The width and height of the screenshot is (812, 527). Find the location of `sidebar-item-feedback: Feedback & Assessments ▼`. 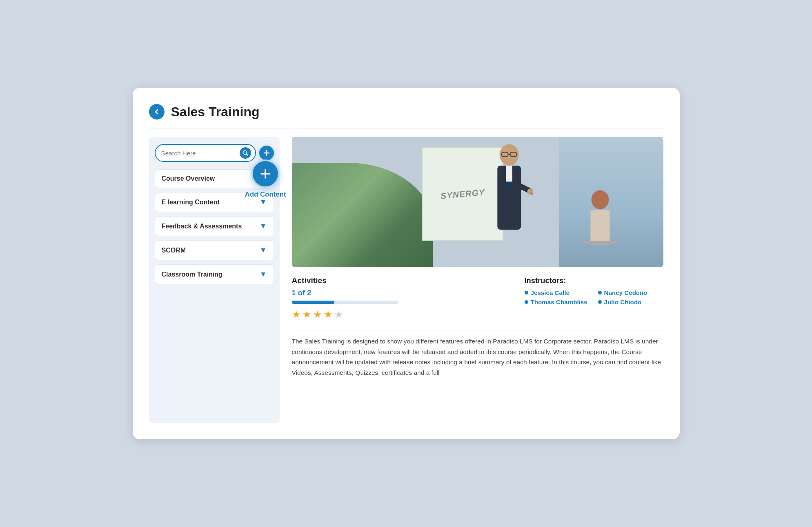

sidebar-item-feedback: Feedback & Assessments ▼ is located at coordinates (214, 226).